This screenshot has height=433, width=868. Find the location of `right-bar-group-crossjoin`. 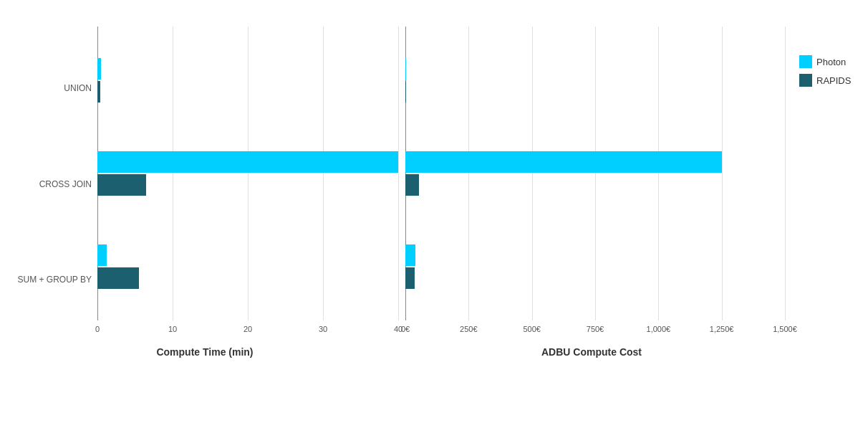

right-bar-group-crossjoin is located at coordinates (595, 173).